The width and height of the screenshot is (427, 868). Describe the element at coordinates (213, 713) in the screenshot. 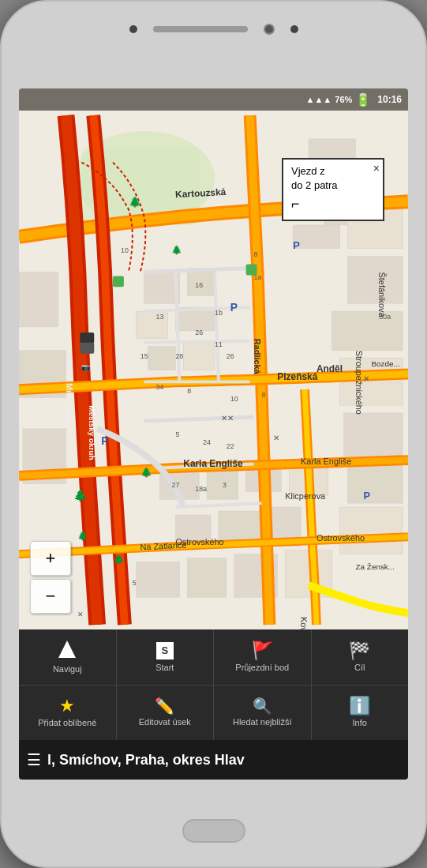

I see `toolbar-row-2: ★ Přidat oblíbené ✏️ Editovat úsek 🔍 Hle…` at that location.